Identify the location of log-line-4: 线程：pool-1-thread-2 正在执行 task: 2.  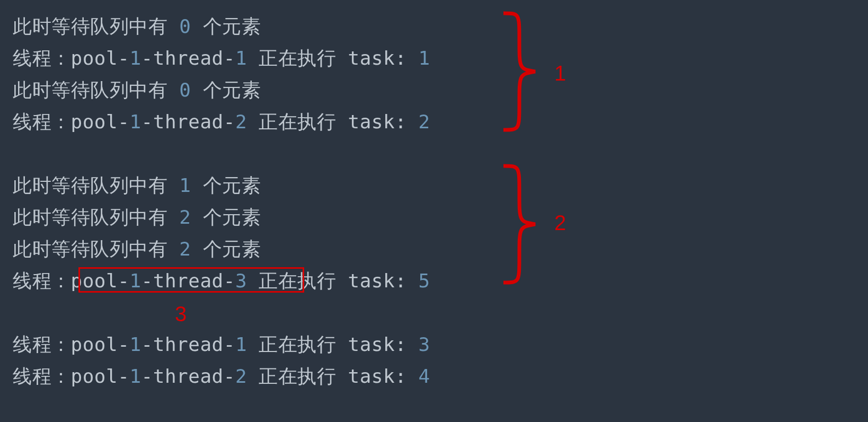
(440, 122).